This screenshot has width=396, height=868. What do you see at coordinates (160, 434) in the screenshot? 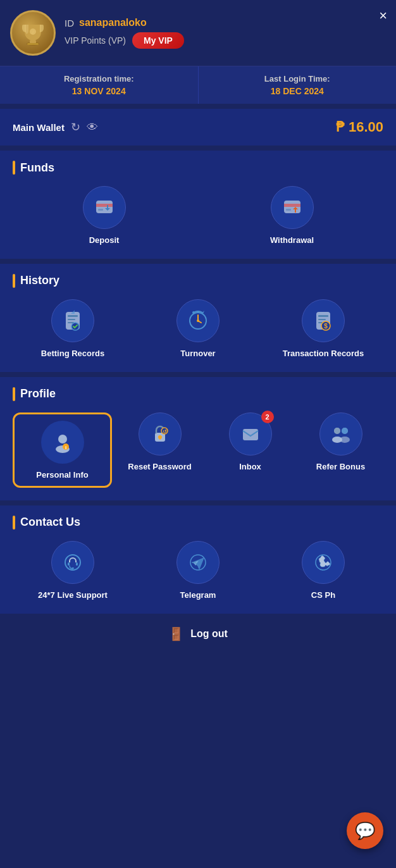
I see `reset-password-icon-circle: ↺` at bounding box center [160, 434].